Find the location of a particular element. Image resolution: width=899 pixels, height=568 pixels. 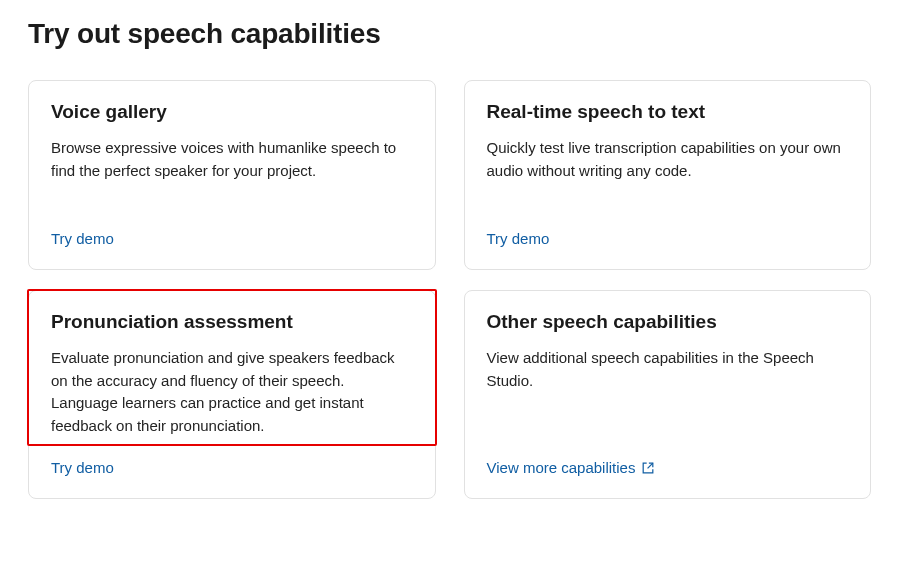

external-link-icon is located at coordinates (648, 468).